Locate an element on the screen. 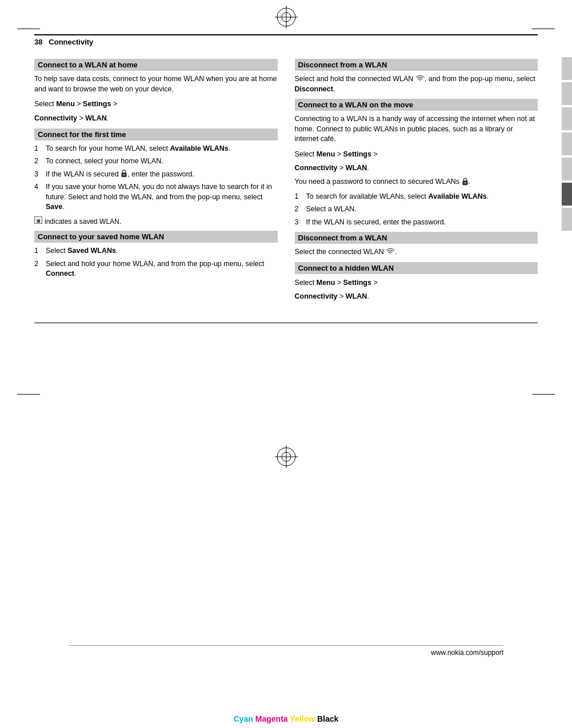 The image size is (572, 728). move-list: 1 To search for available WLANs, select … is located at coordinates (417, 210).